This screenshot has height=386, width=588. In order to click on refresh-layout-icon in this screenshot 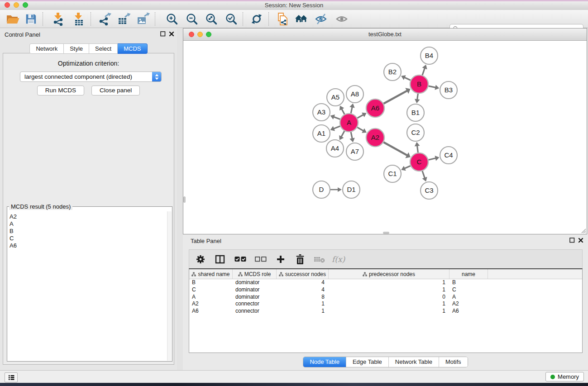, I will do `click(257, 19)`.